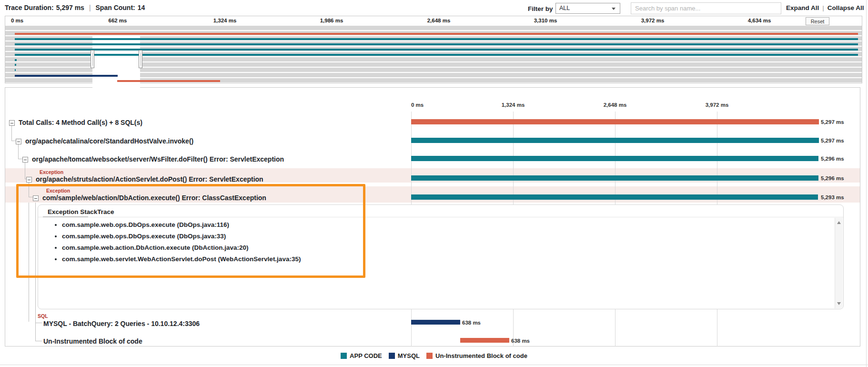  What do you see at coordinates (121, 324) in the screenshot?
I see `span-row-label: MYSQL - BatchQuery: 2 Queries - 10.10.12…` at bounding box center [121, 324].